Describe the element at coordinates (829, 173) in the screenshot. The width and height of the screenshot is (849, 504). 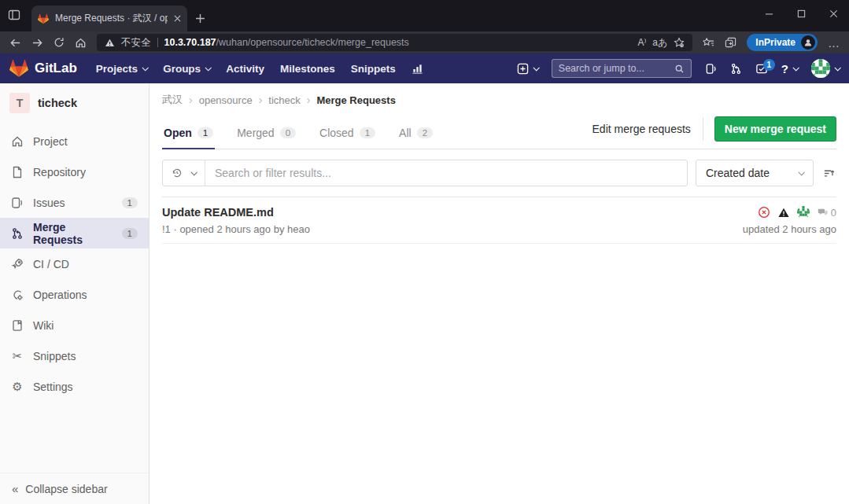
I see `sort-direction-icon` at that location.